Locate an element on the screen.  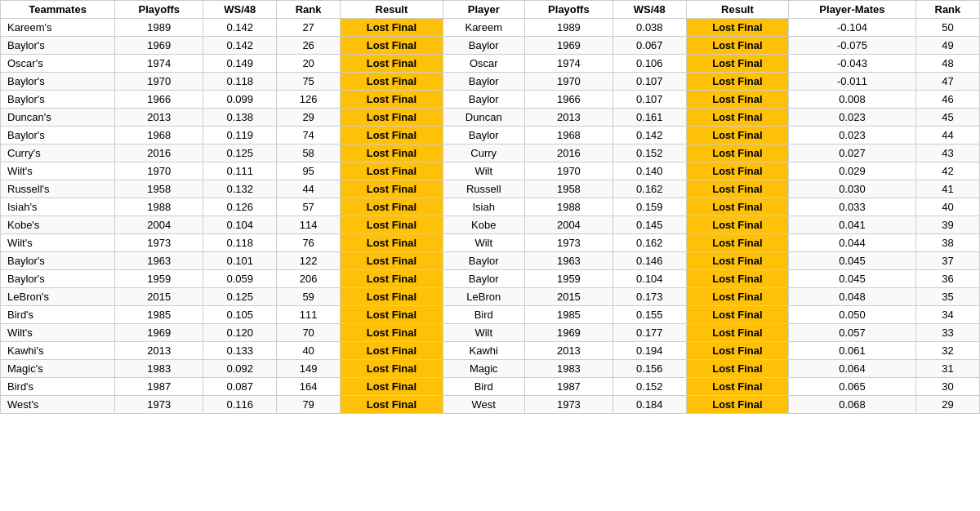
cell-3-8: Lost Final is located at coordinates (737, 82).